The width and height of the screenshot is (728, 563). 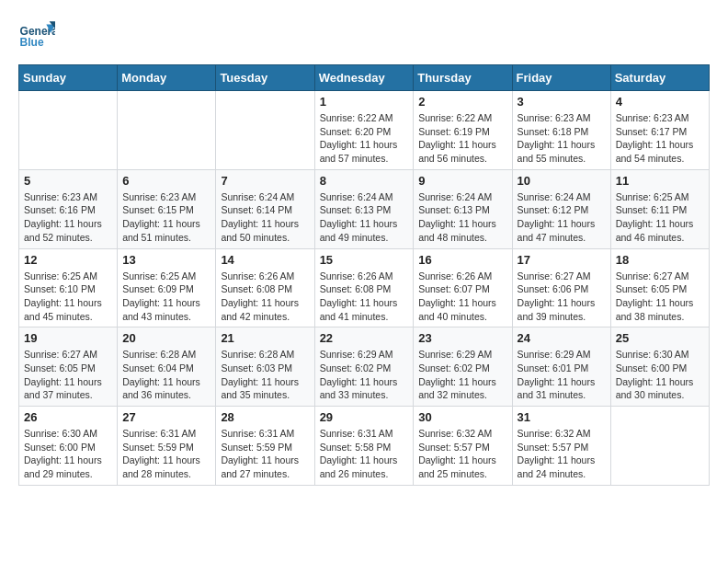 I want to click on day-number: 18, so click(x=660, y=259).